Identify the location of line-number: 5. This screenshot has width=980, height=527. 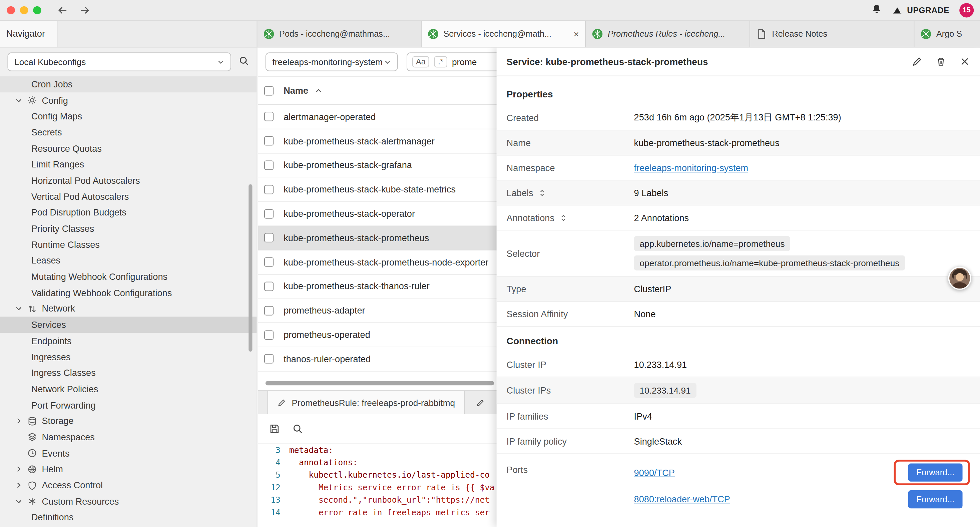
(274, 475).